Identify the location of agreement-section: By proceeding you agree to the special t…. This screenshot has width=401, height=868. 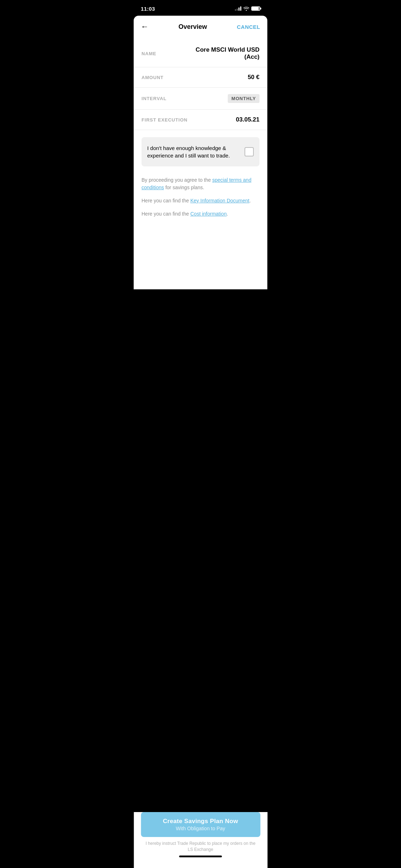
(200, 196).